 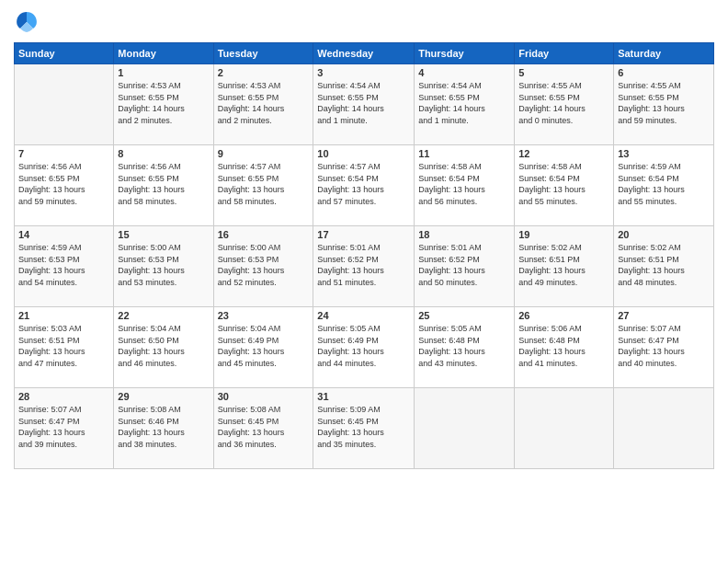 I want to click on day-info: Sunrise: 5:08 AM Sunset: 6:46 PM Dayligh…, so click(x=164, y=427).